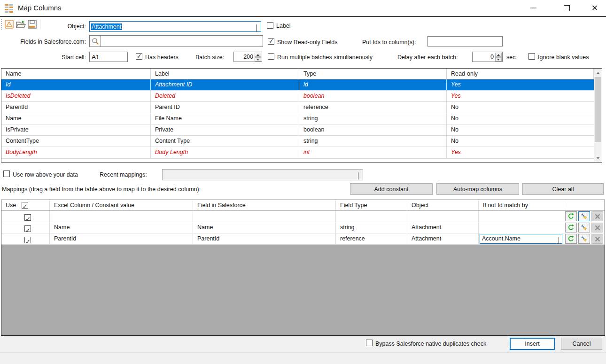 The image size is (606, 364). I want to click on table-row: Id Attachment ID id Yes, so click(302, 85).